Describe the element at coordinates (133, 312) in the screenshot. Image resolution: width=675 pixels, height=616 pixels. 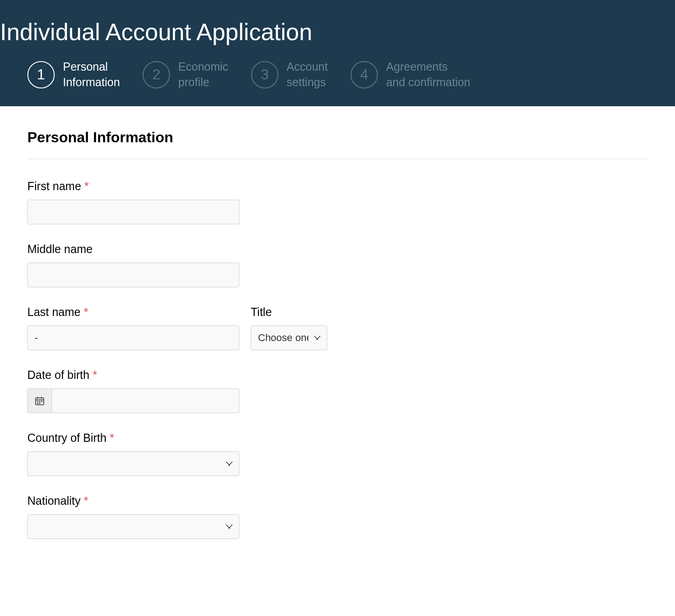
I see `last-name-label: Last name *` at that location.